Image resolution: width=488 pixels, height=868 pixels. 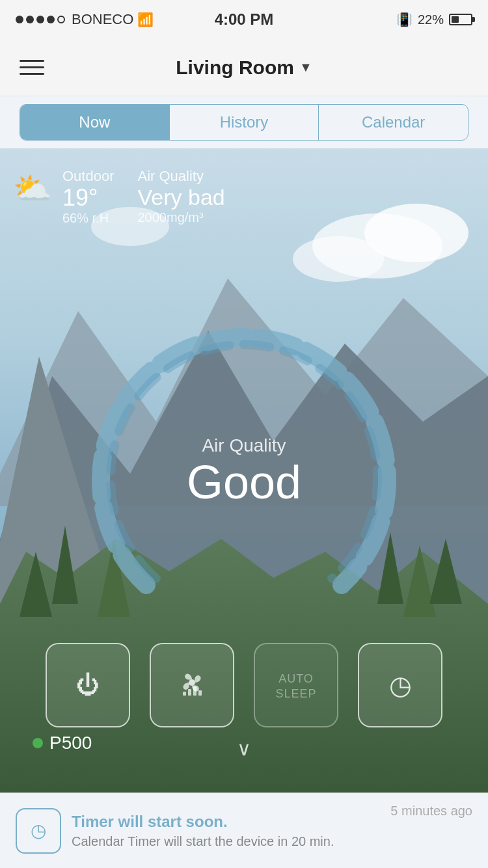 I want to click on status-bar: BONECO 📶 4:00 PM 📳 22%, so click(x=244, y=20).